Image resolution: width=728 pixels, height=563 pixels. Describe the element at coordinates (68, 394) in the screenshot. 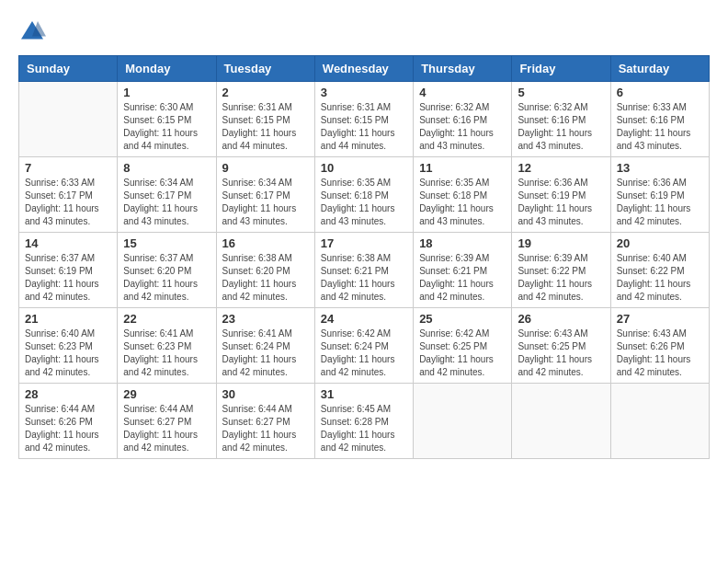

I see `day-number: 28` at that location.